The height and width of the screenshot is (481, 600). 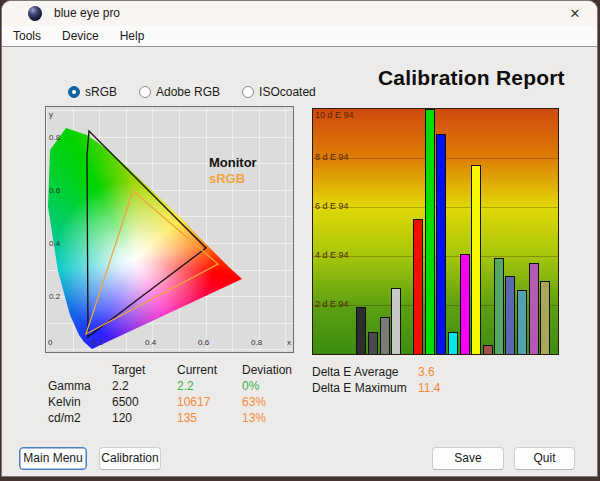 What do you see at coordinates (376, 373) in the screenshot?
I see `delta-e-average-row: Delta E Average 3.6` at bounding box center [376, 373].